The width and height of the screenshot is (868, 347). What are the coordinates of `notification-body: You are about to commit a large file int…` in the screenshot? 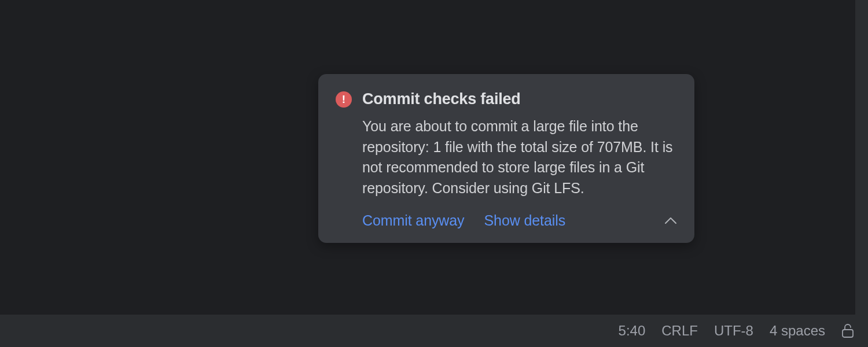 It's located at (520, 157).